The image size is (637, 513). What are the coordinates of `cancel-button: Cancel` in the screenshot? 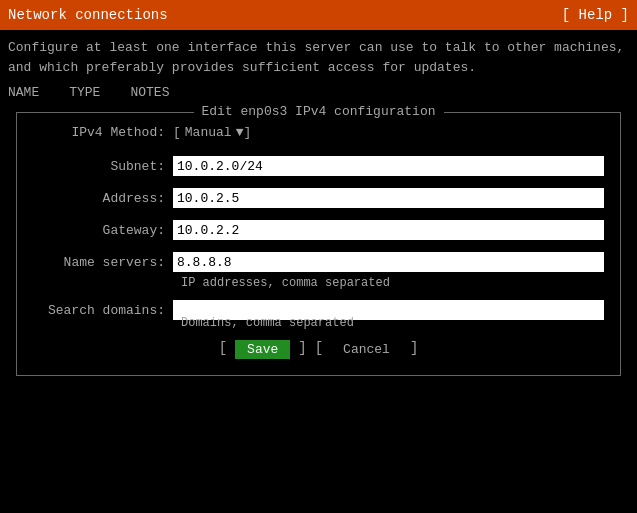 It's located at (366, 350).